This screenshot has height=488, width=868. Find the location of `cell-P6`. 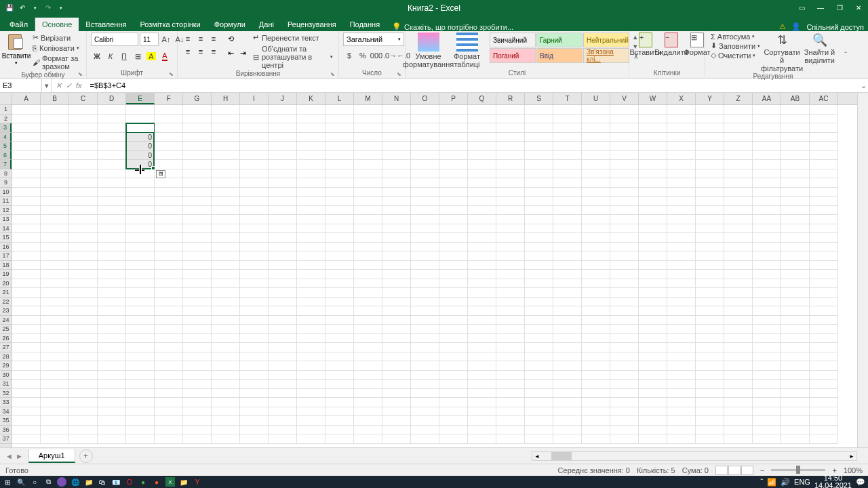

cell-P6 is located at coordinates (454, 156).